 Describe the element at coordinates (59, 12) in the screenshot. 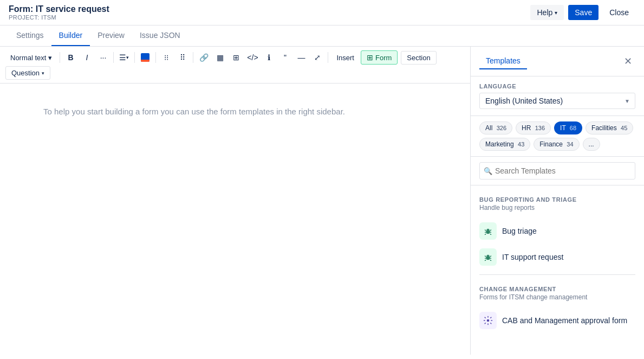

I see `form-info: Form: IT service request PROJECT: ITSM` at that location.